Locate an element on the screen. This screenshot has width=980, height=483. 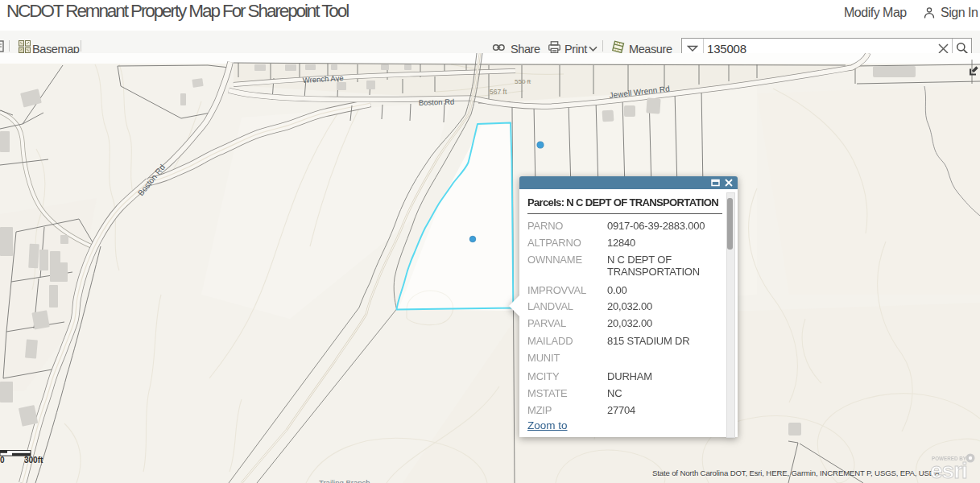
svg-text: 567 ft is located at coordinates (498, 92).